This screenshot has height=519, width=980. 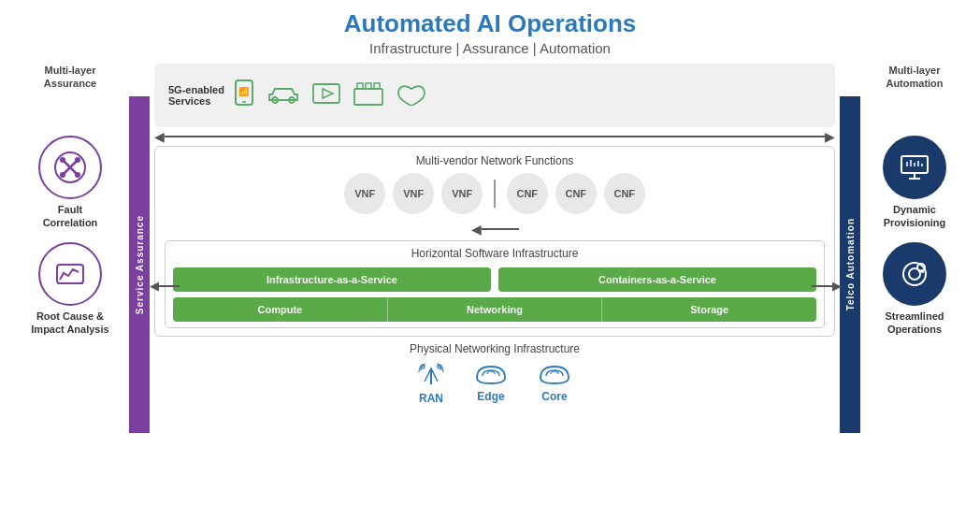 I want to click on video-icon, so click(x=326, y=95).